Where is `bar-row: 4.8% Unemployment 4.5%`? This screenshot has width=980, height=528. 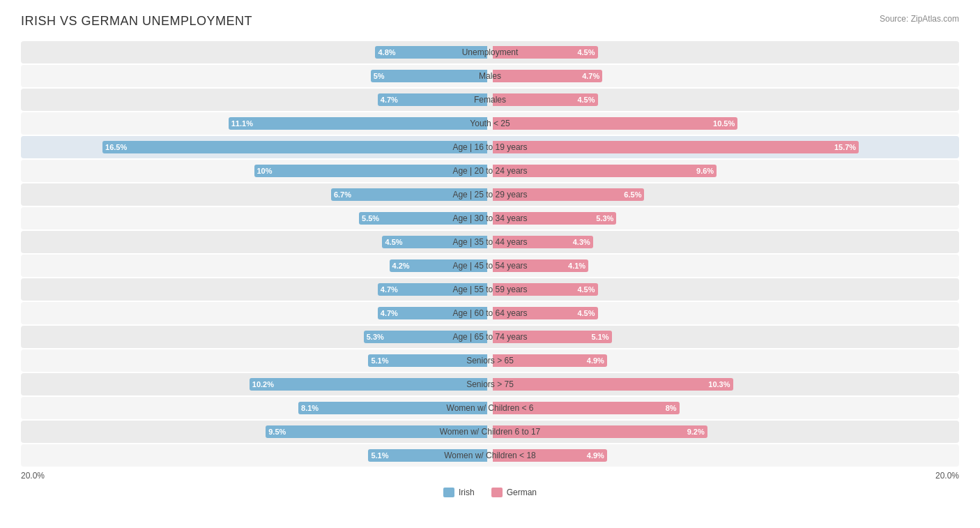 bar-row: 4.8% Unemployment 4.5% is located at coordinates (490, 52).